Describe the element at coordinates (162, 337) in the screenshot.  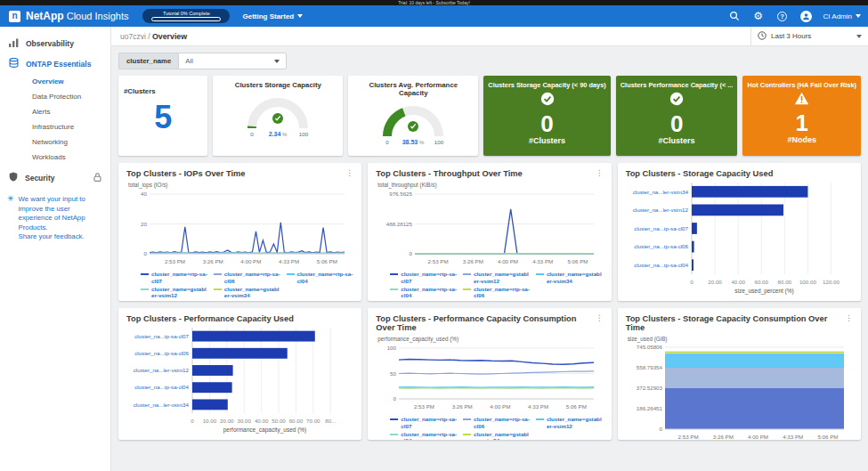
I see `svg-text: cluster_na...tp-sa-cl07` at that location.